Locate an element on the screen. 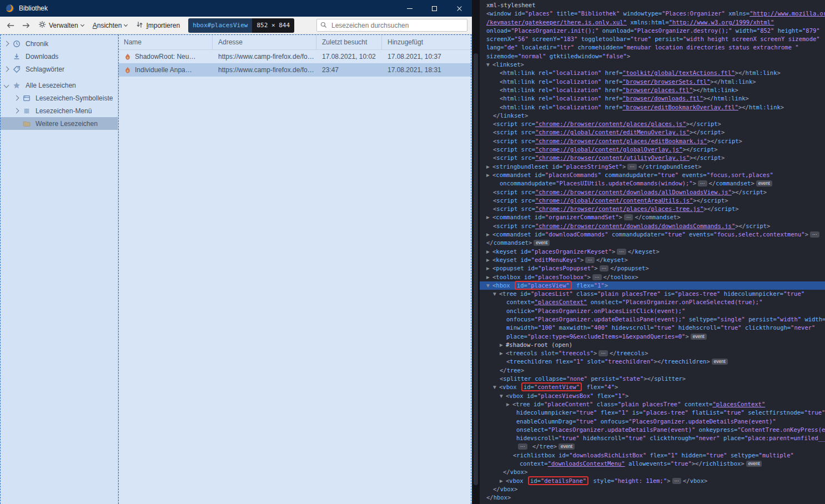 This screenshot has width=825, height=504. markup-line: ▶<treecols slot="treecols">···</treecols… is located at coordinates (652, 353).